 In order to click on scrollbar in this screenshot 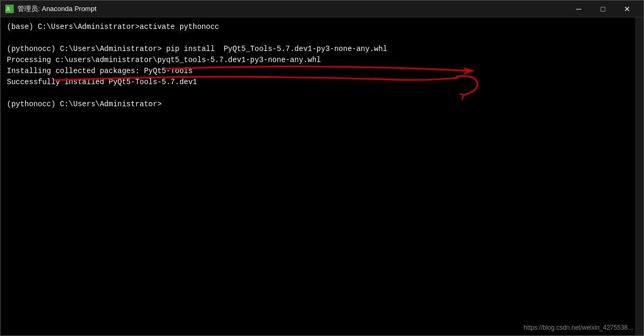, I will do `click(639, 177)`.